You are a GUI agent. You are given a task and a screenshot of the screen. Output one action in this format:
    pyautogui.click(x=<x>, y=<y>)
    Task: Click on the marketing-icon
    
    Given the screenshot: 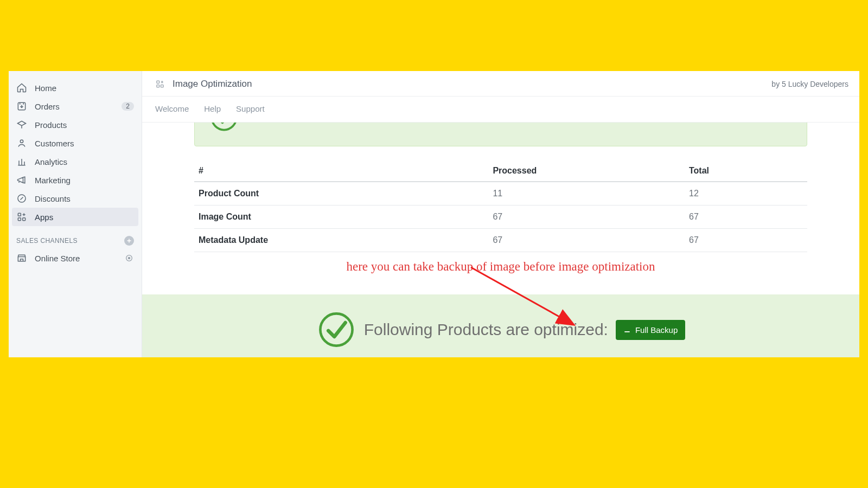 What is the action you would take?
    pyautogui.click(x=22, y=180)
    